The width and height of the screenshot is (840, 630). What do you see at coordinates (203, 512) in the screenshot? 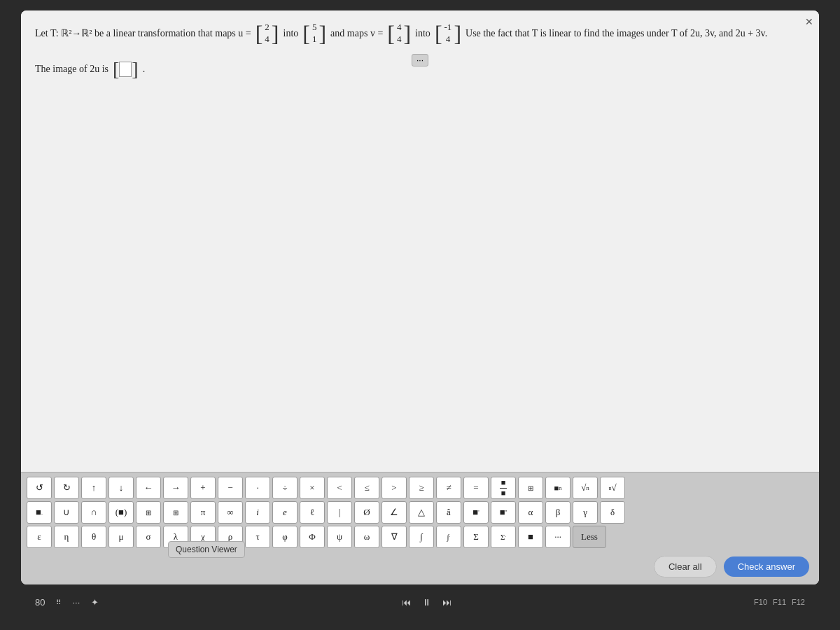
I see `key-pi: π` at bounding box center [203, 512].